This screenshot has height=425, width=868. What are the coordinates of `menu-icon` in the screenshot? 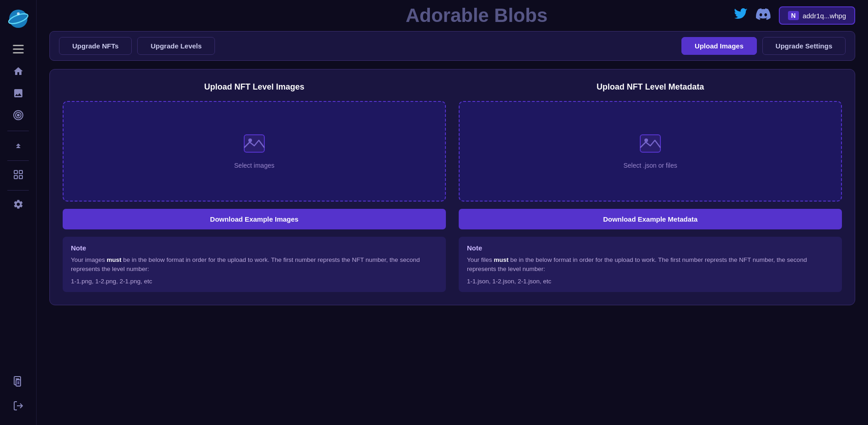 It's located at (18, 49).